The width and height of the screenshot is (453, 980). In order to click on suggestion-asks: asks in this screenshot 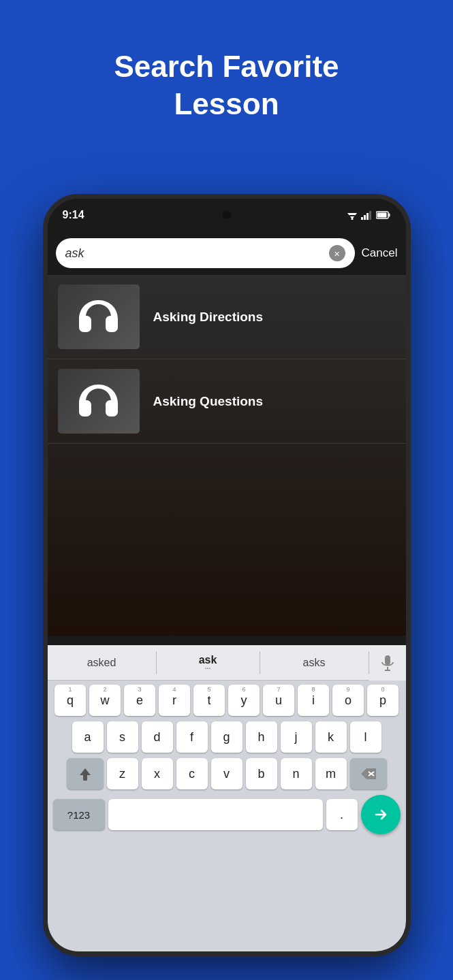, I will do `click(315, 663)`.